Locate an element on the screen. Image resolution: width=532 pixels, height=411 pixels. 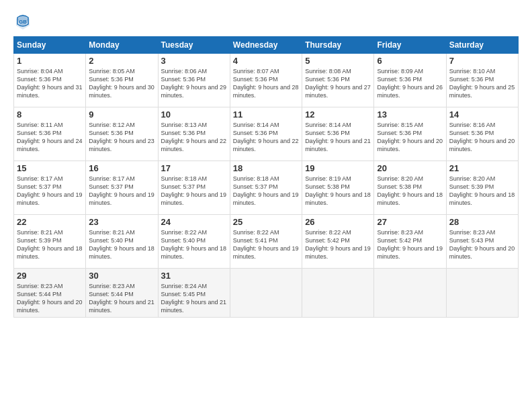
header: GB is located at coordinates (266, 21).